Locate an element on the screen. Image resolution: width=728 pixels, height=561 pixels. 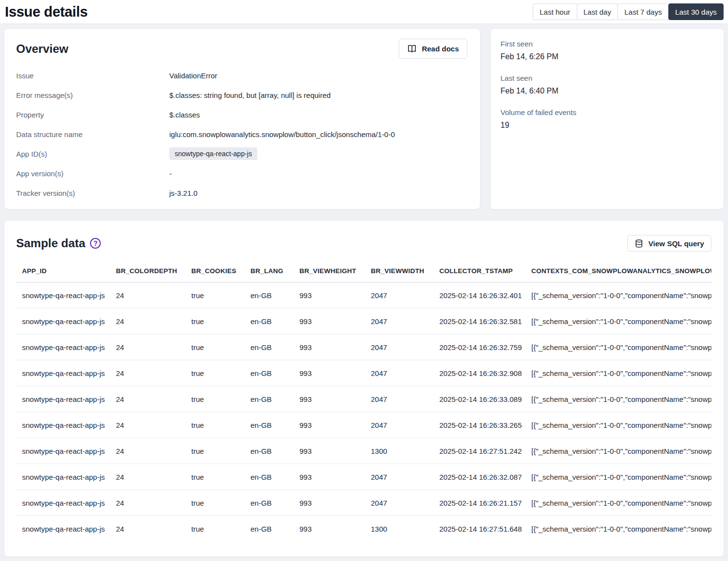
summary-item-volume-of-failed-events: Volume of failed events19 is located at coordinates (607, 119).